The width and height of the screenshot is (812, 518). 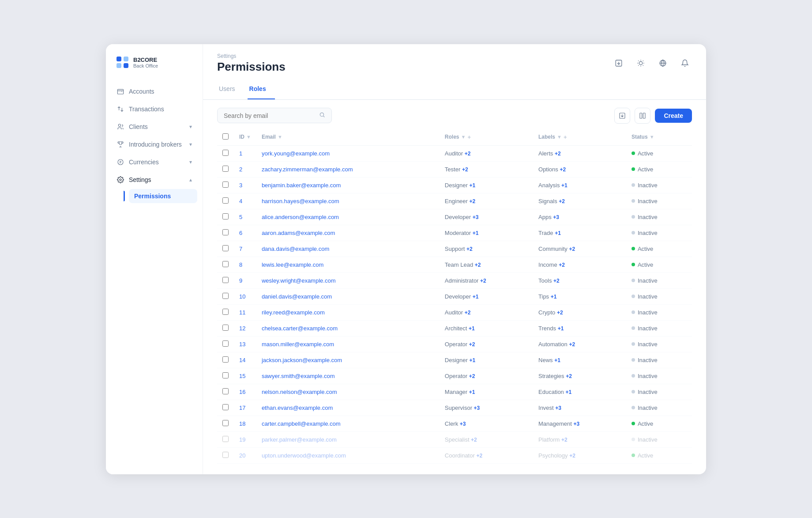 I want to click on row-id: 3, so click(x=245, y=185).